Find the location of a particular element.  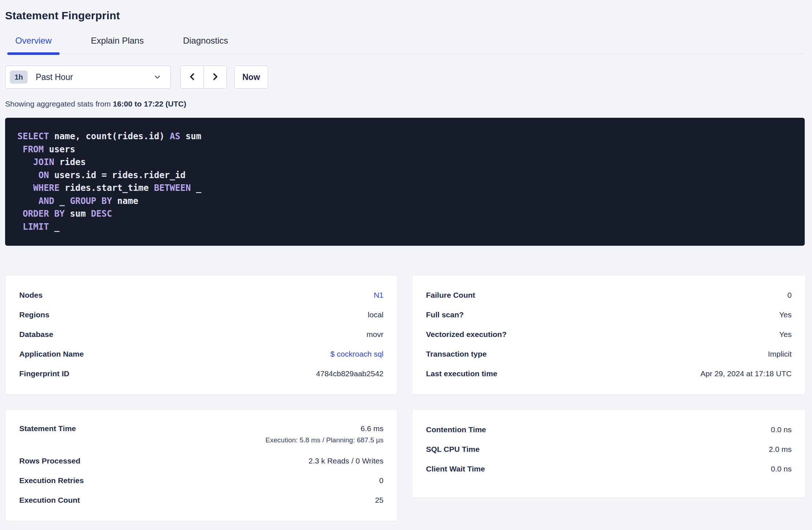

tab-overview: Overview is located at coordinates (33, 44).